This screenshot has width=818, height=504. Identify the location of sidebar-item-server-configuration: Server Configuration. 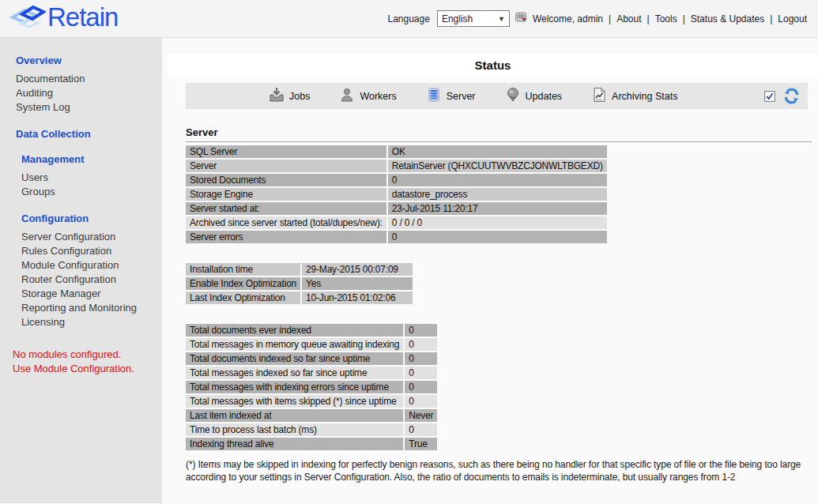
(92, 237).